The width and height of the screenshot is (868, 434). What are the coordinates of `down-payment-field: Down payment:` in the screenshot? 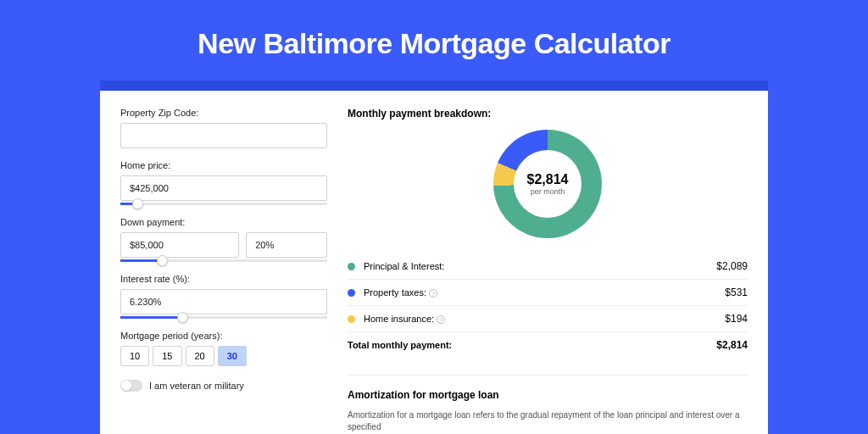 It's located at (224, 239).